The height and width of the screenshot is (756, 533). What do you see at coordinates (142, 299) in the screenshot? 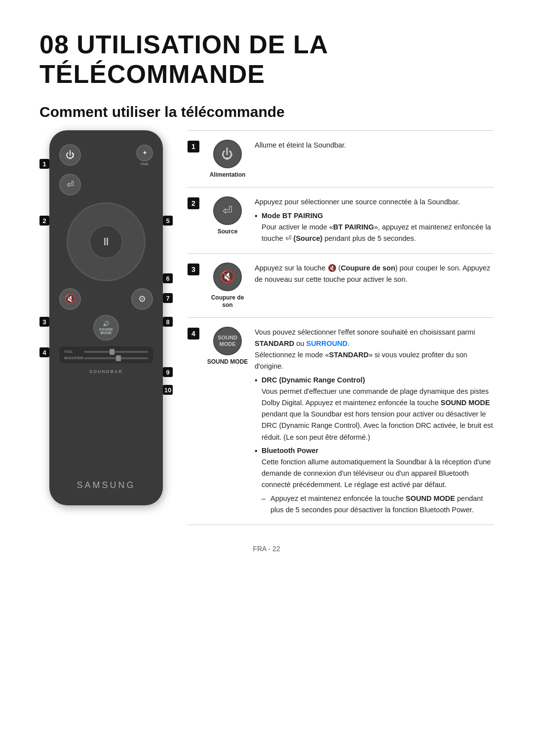
I see `settings-button: ⚙` at bounding box center [142, 299].